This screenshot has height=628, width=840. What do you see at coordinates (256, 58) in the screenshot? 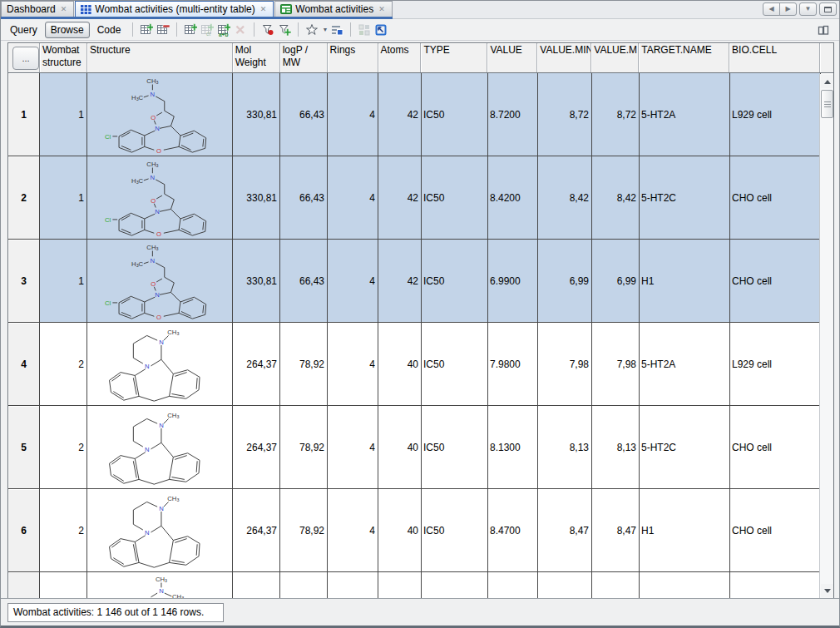
I see `column-header-mol-weight: Mol Weight` at bounding box center [256, 58].